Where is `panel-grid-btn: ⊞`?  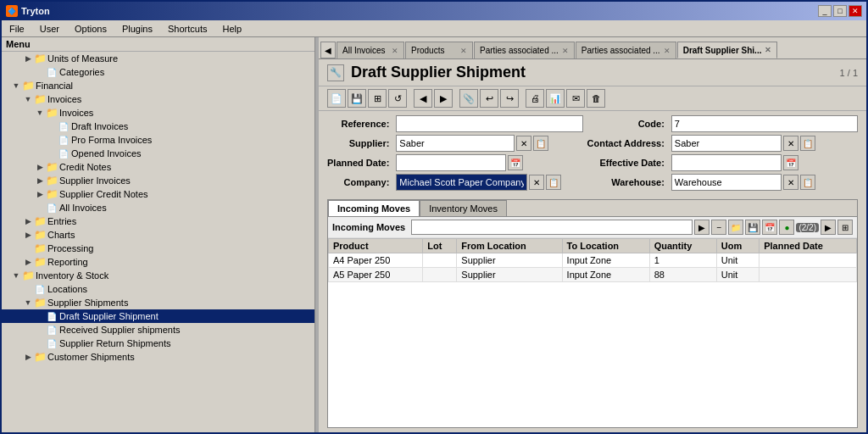 panel-grid-btn: ⊞ is located at coordinates (845, 227).